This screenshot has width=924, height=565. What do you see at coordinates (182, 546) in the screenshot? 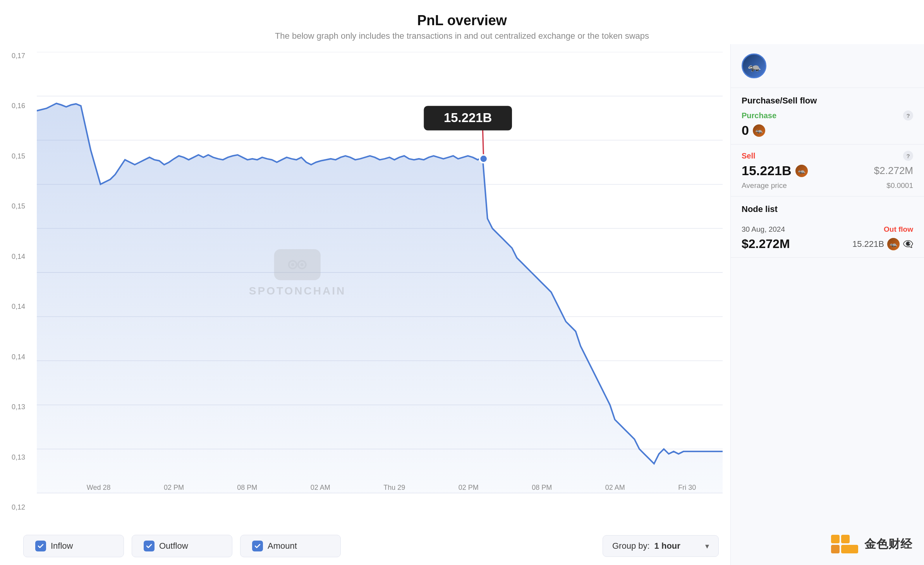
I see `outflow-legend-item: Outflow` at bounding box center [182, 546].